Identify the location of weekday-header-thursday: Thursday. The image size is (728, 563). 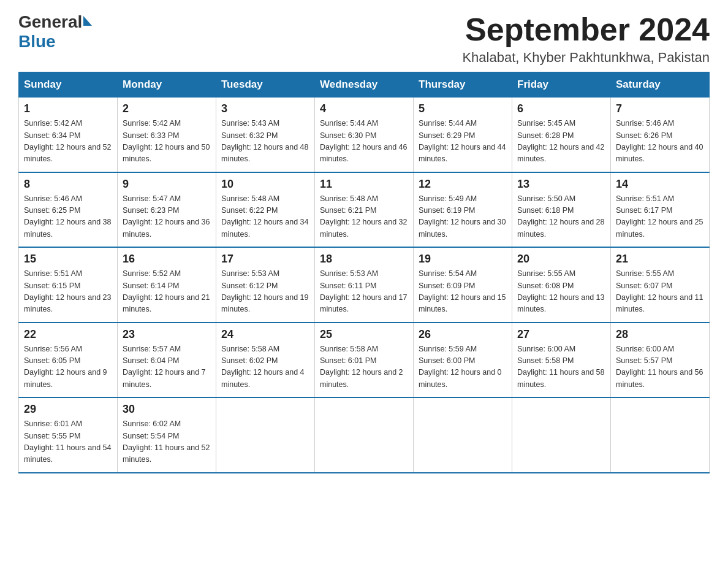
(463, 85).